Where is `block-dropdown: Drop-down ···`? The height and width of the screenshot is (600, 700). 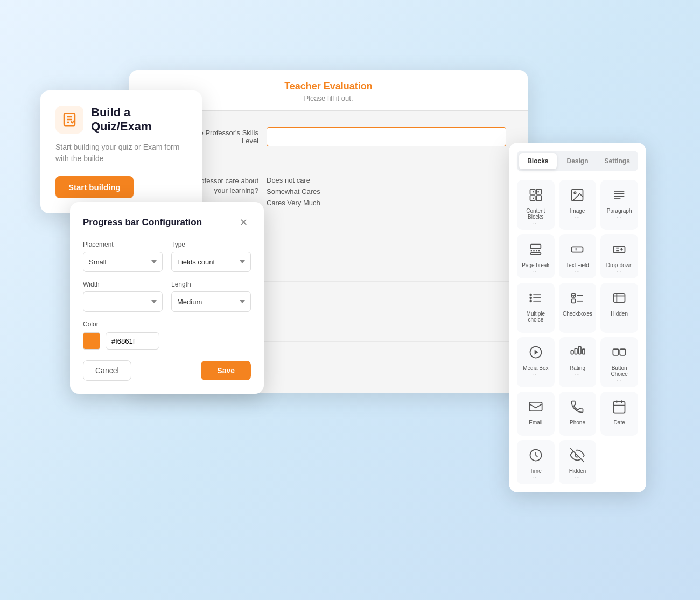 block-dropdown: Drop-down ··· is located at coordinates (619, 256).